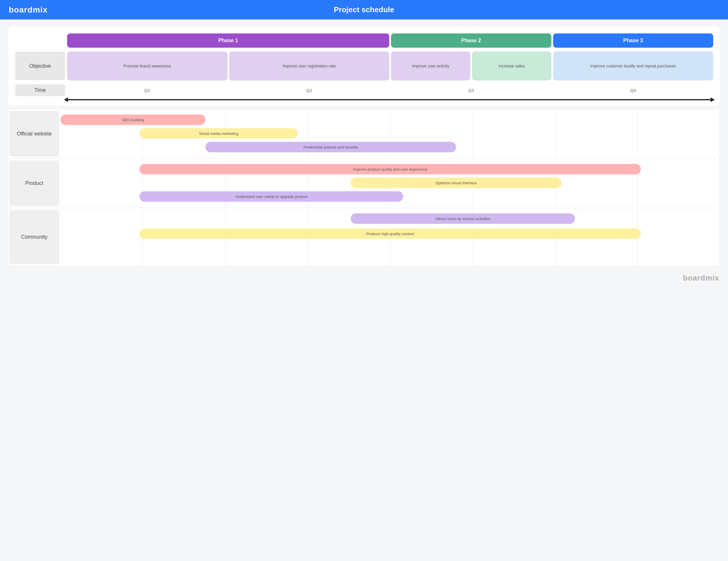  What do you see at coordinates (219, 133) in the screenshot?
I see `bar-social: Social media marketing` at bounding box center [219, 133].